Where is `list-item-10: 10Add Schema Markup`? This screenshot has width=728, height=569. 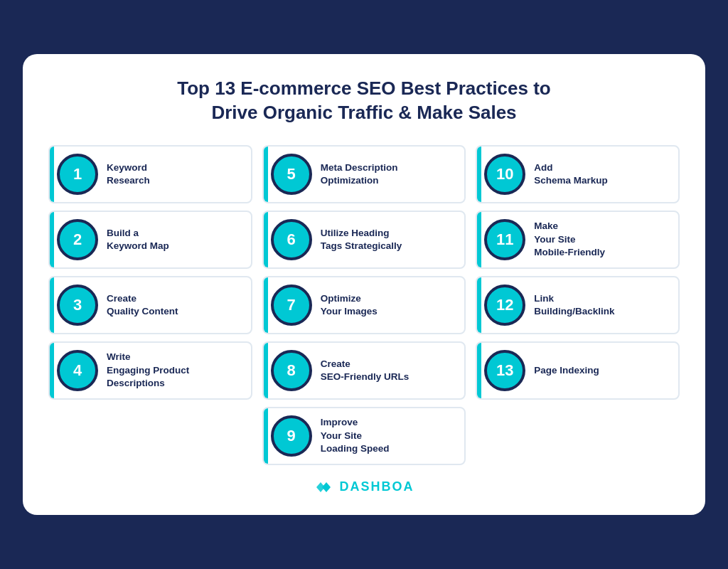
list-item-10: 10Add Schema Markup is located at coordinates (577, 174).